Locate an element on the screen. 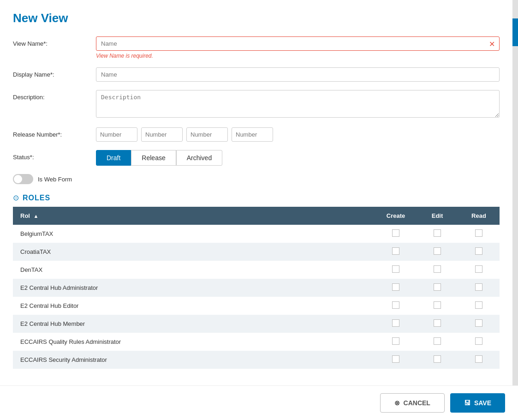 This screenshot has height=420, width=518. toggle-knob is located at coordinates (18, 179).